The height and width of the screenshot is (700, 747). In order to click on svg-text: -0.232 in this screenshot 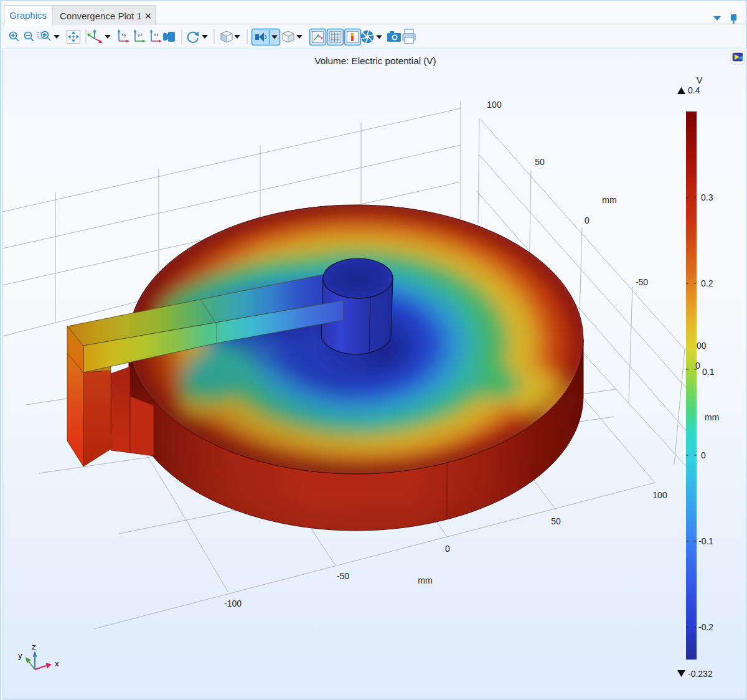, I will do `click(700, 674)`.